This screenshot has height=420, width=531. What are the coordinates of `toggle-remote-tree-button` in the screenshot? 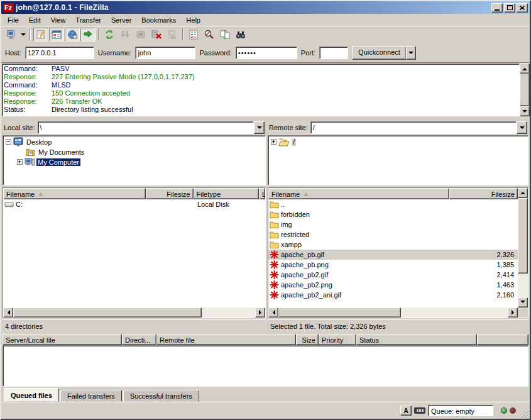 It's located at (72, 35).